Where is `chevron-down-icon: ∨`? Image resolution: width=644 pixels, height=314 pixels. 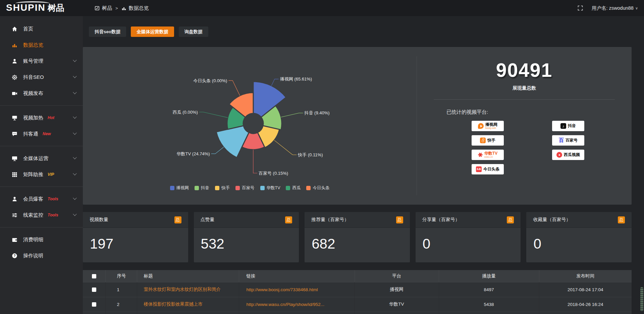 chevron-down-icon: ∨ is located at coordinates (637, 8).